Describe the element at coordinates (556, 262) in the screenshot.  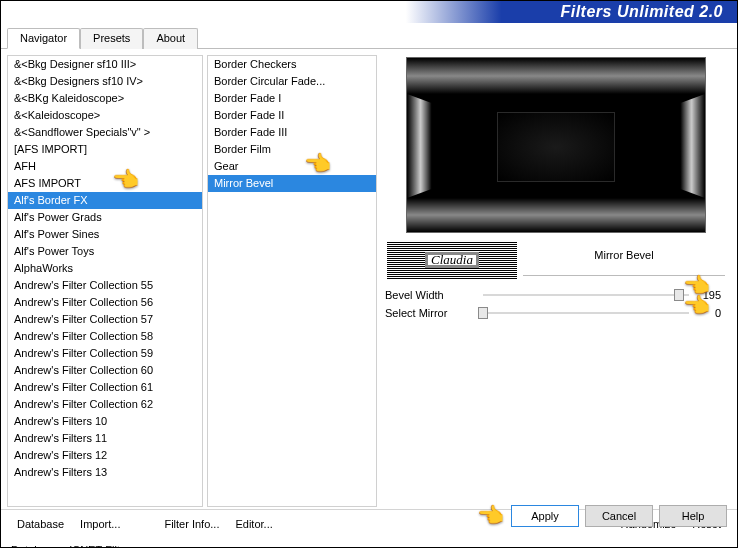
I see `filter-header-row: Claudia Mirror Bevel` at that location.